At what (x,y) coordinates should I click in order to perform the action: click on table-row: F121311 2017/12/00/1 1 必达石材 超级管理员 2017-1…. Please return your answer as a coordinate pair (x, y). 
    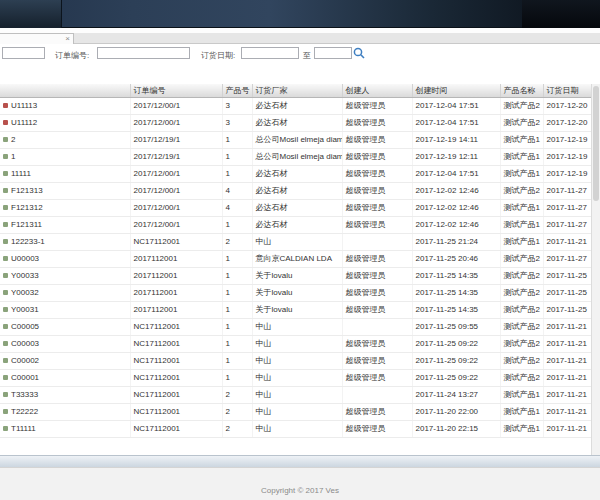
    Looking at the image, I should click on (296, 224).